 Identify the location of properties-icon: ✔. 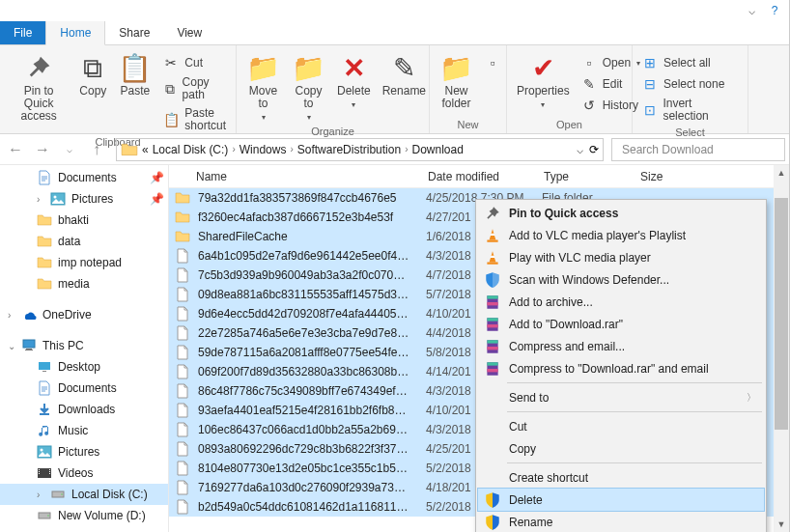
(543, 68).